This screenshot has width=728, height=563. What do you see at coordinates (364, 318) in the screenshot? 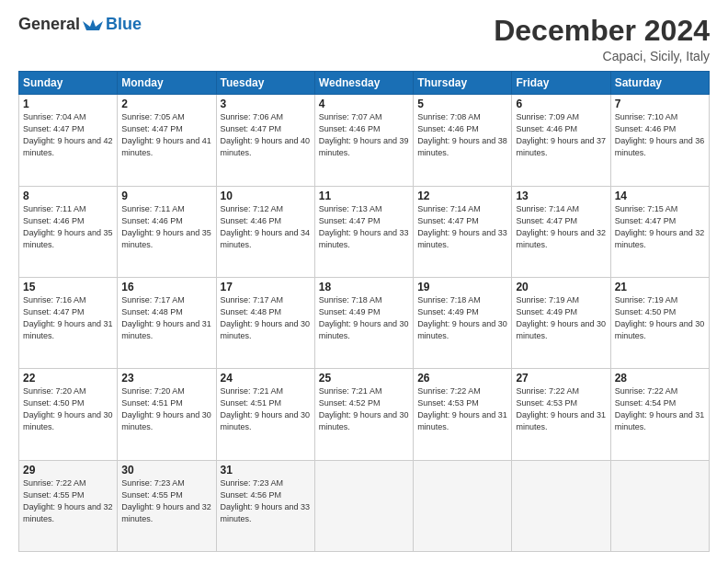
I see `day-info: Sunrise: 7:18 AMSunset: 4:49 PMDaylight:…` at bounding box center [364, 318].